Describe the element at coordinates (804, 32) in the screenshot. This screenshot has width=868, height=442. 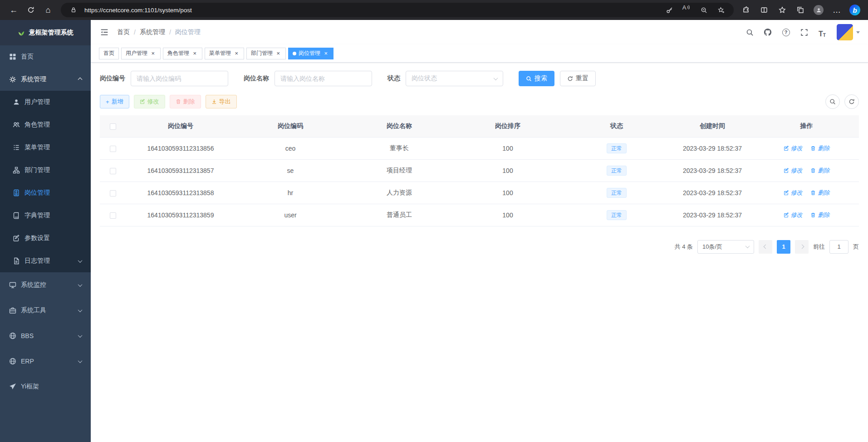
I see `fullscreen-icon` at that location.